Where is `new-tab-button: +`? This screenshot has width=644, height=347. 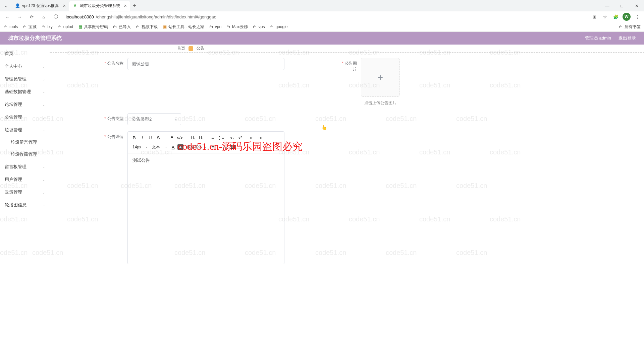 new-tab-button: + is located at coordinates (135, 6).